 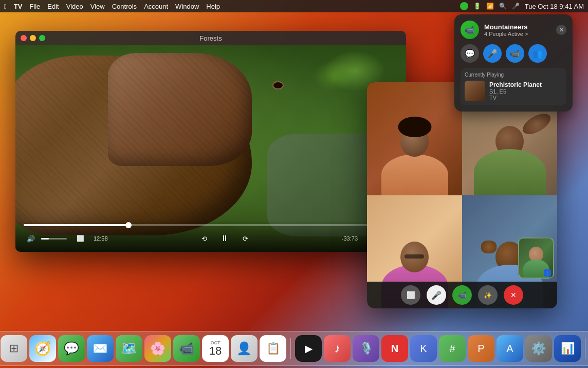 What do you see at coordinates (567, 348) in the screenshot?
I see `dock-instastats: 📊` at bounding box center [567, 348].